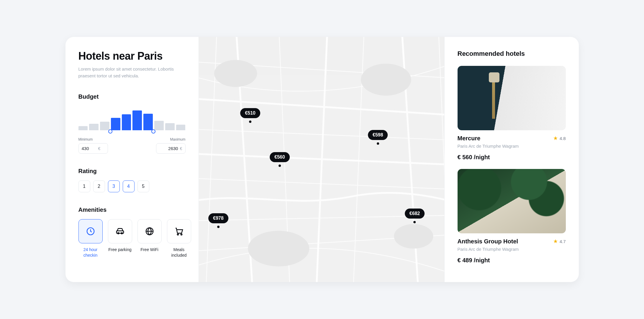 The width and height of the screenshot is (644, 319). Describe the element at coordinates (280, 157) in the screenshot. I see `map-pin-price: €560` at that location.